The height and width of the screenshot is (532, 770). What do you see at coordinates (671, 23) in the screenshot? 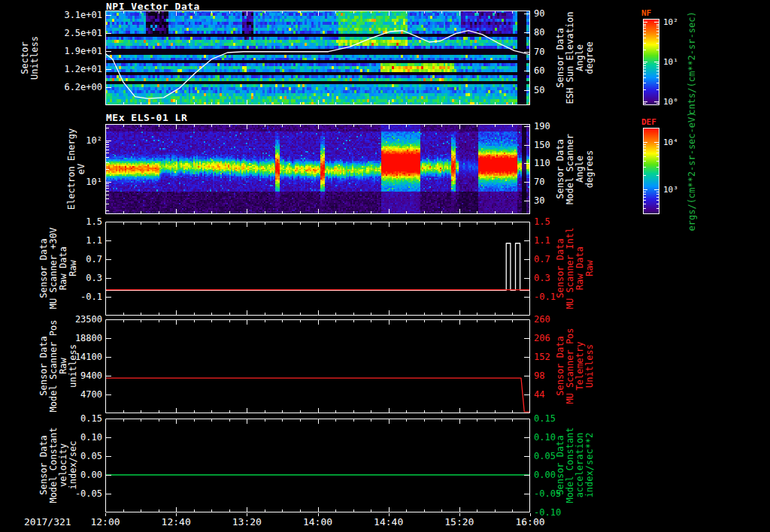
I see `colorbar-tick-label: 10²` at bounding box center [671, 23].